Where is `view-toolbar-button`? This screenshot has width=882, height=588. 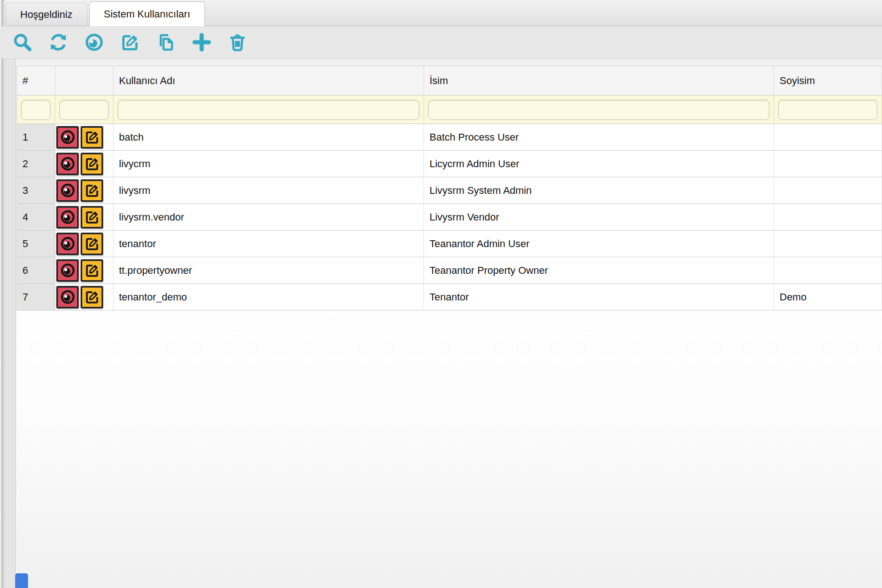
view-toolbar-button is located at coordinates (94, 42).